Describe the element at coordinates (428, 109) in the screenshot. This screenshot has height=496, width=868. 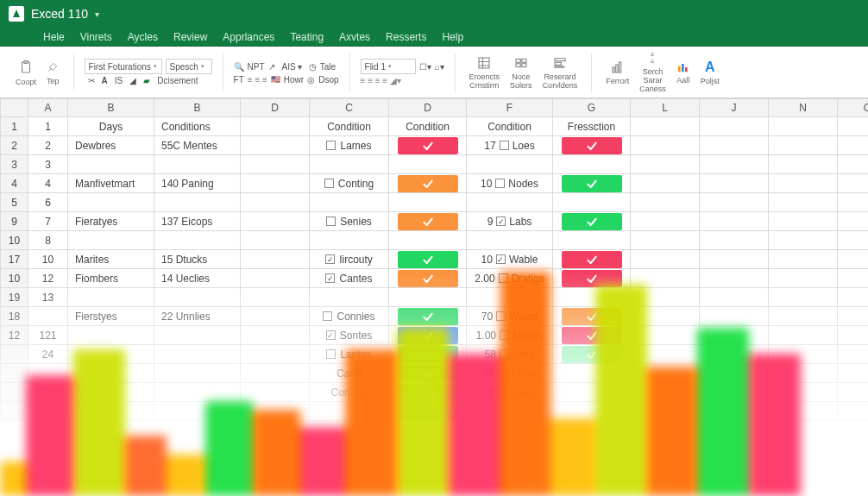
I see `colhdr-D: D` at that location.